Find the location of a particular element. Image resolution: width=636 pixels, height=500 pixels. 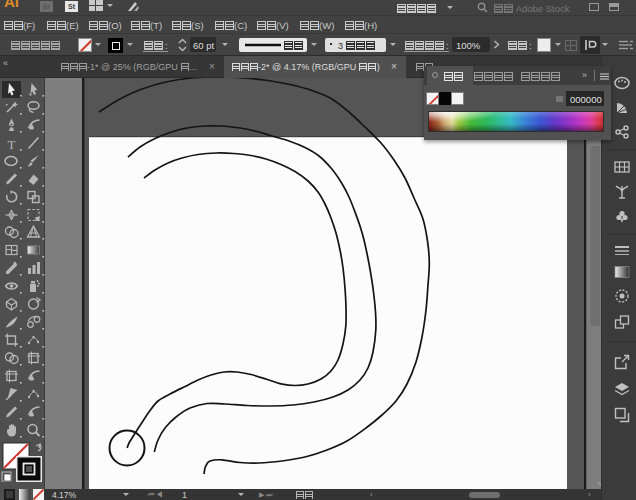

svg-text: T is located at coordinates (12, 144).